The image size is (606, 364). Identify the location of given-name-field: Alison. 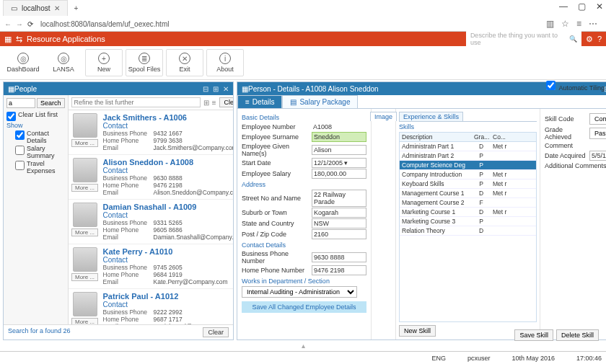
(339, 150).